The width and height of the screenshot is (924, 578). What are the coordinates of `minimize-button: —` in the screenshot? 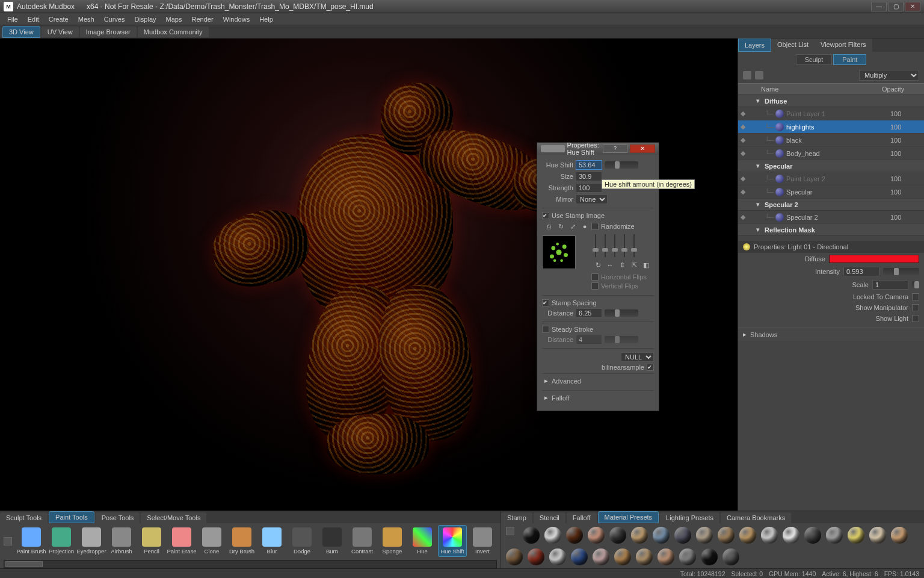 It's located at (879, 7).